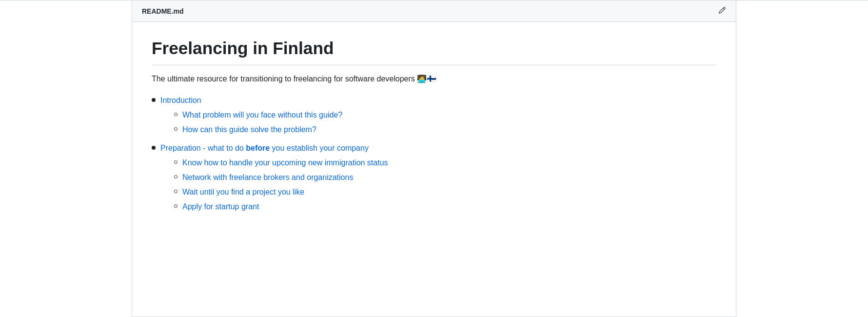  Describe the element at coordinates (434, 52) in the screenshot. I see `page-title: Freelancing in Finland` at that location.